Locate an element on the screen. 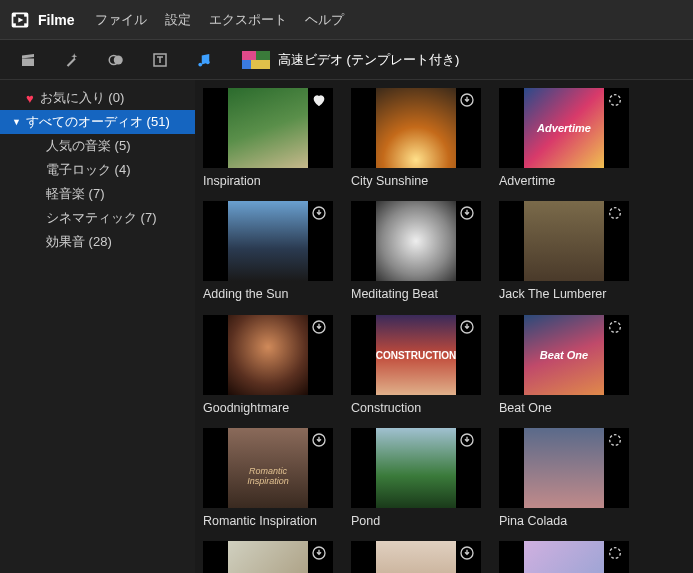 This screenshot has width=693, height=573. audio-title: Meditating Beat is located at coordinates (416, 294).